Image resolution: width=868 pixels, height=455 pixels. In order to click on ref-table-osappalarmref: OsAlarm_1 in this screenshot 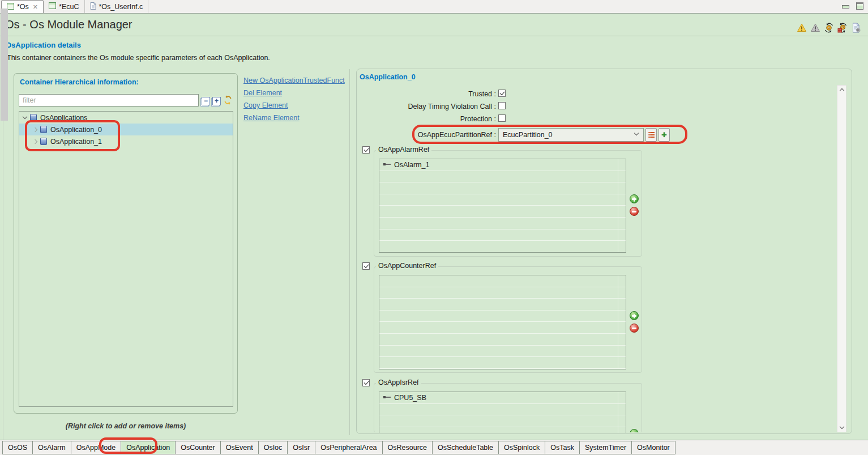, I will do `click(503, 206)`.